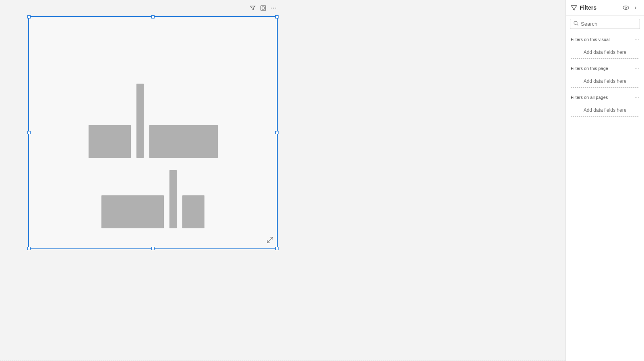  I want to click on resize-handle-bottom-center, so click(153, 248).